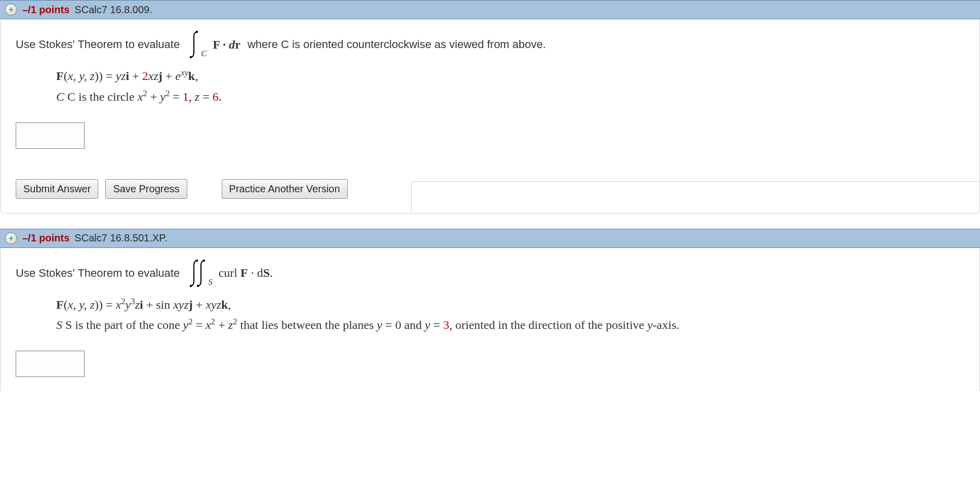 The height and width of the screenshot is (503, 980). What do you see at coordinates (146, 189) in the screenshot?
I see `save-progress-button: Save Progress` at bounding box center [146, 189].